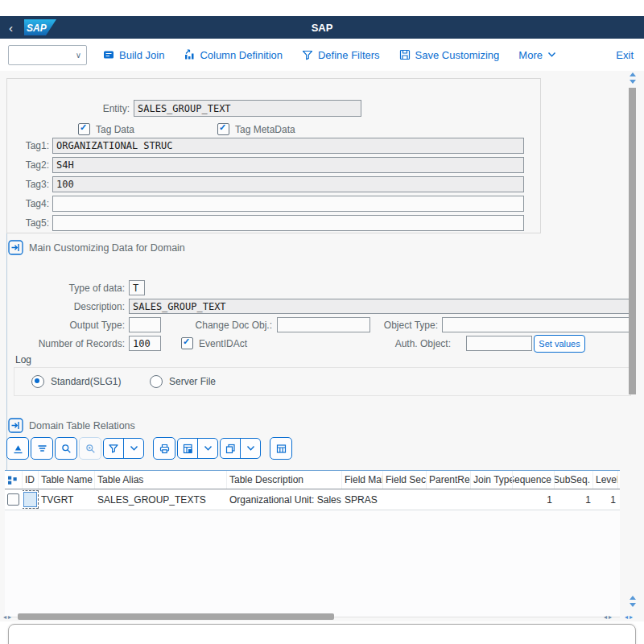  I want to click on log-standard-option: Standard(SLG1), so click(76, 382).